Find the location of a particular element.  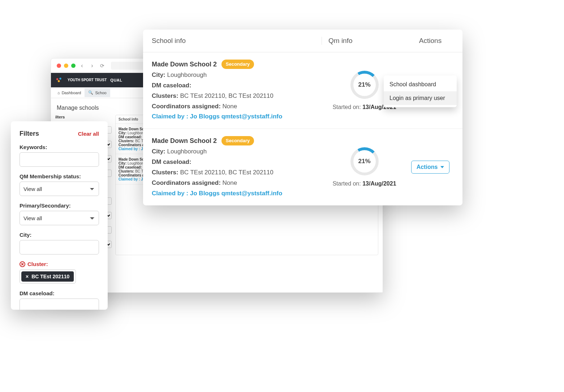

actions-dropdown: School dashboard Login as primary user is located at coordinates (420, 91).